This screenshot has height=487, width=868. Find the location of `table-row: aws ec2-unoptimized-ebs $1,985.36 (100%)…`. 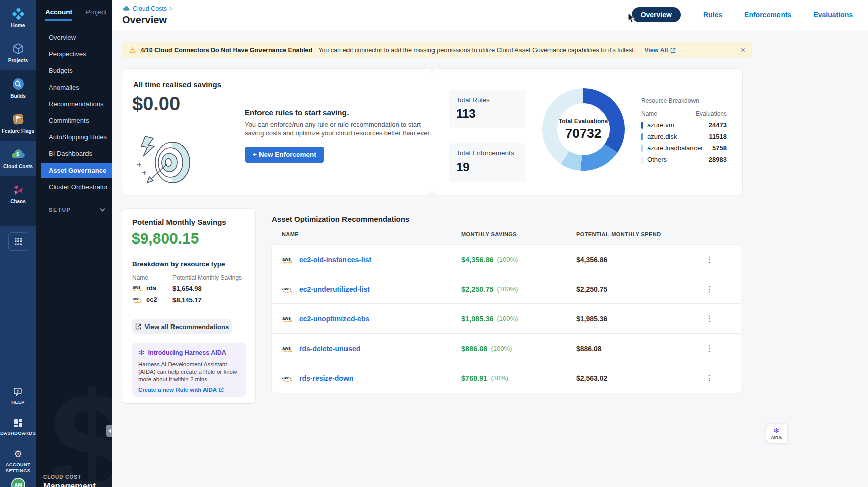

table-row: aws ec2-unoptimized-ebs $1,985.36 (100%)… is located at coordinates (506, 319).